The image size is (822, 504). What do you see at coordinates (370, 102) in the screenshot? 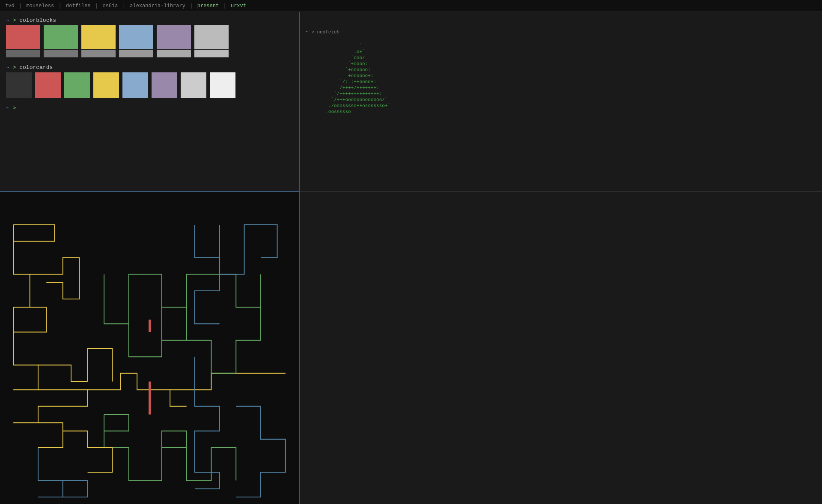
I see `neofetch-ascii: ~ > neofetch -` .o+` `ooo/ `+oooo: `+ooo…` at bounding box center [370, 102].